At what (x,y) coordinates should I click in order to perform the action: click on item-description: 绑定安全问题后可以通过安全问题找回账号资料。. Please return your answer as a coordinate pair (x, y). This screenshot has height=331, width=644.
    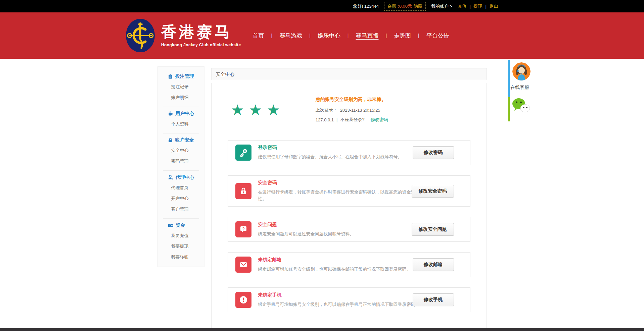
    Looking at the image, I should click on (342, 234).